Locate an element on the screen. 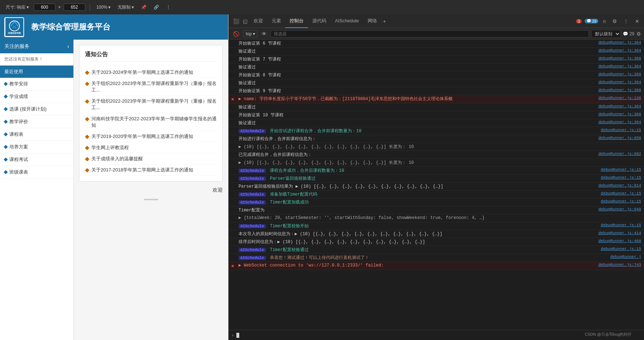 Image resolution: width=644 pixels, height=340 pixels. tab-sources: 源代码 is located at coordinates (319, 21).